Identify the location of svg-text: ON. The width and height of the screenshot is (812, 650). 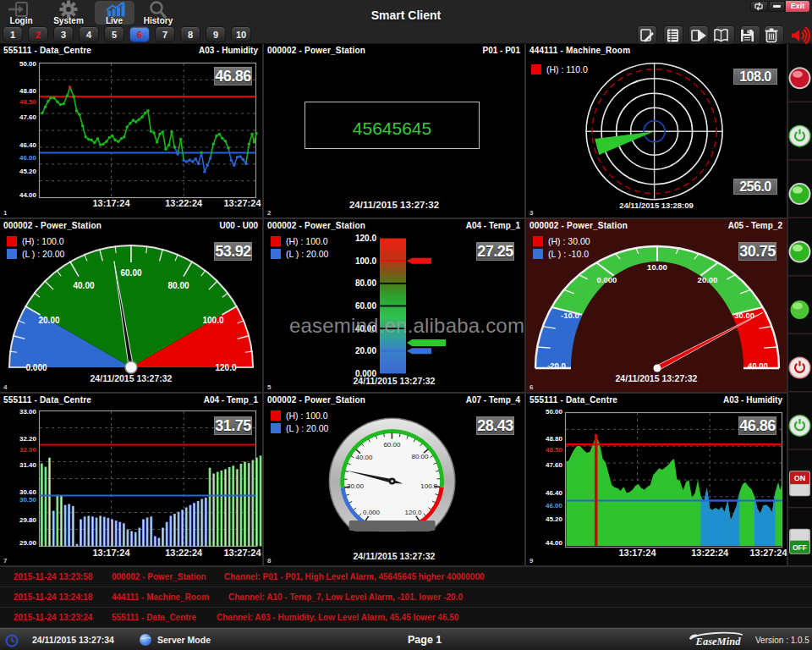
(800, 478).